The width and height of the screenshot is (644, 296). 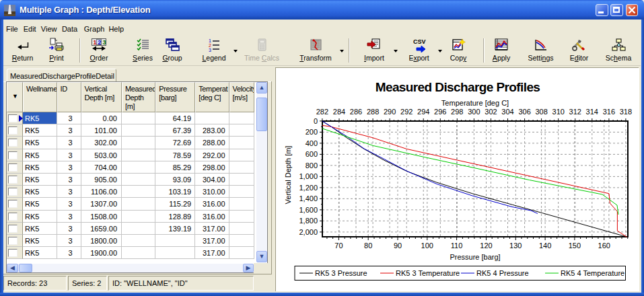 I want to click on svg-text: 294, so click(x=423, y=112).